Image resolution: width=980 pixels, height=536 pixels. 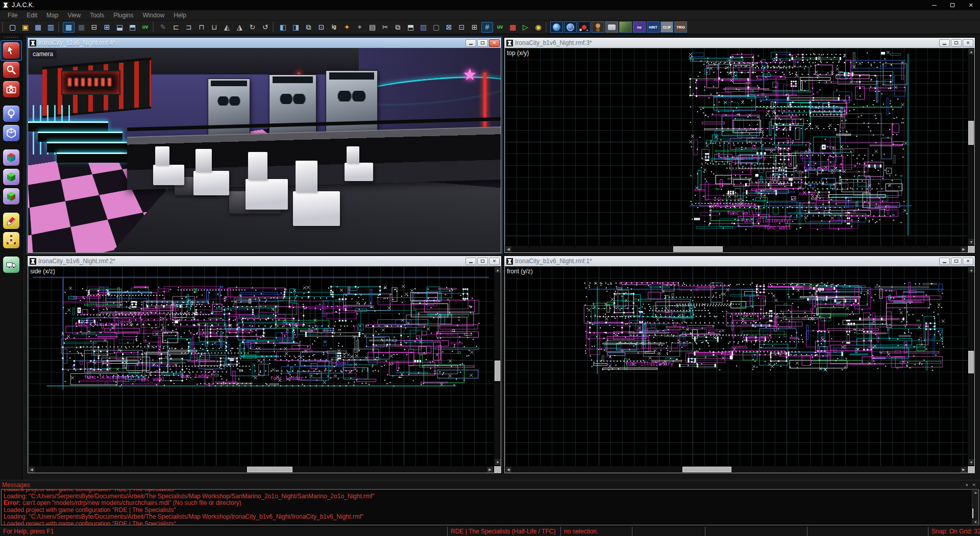 I want to click on toolbar-button-ungroup: ⊡, so click(x=322, y=28).